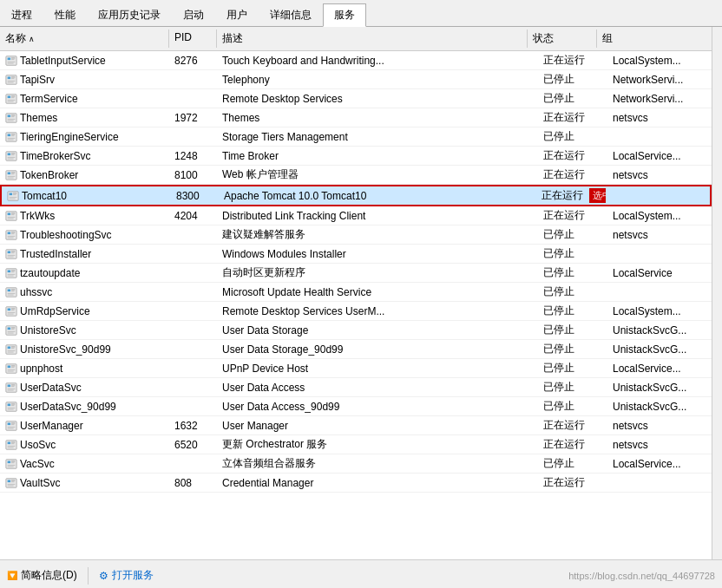 Image resolution: width=722 pixels, height=588 pixels. Describe the element at coordinates (356, 407) in the screenshot. I see `table-row: UserDataSvc_90d99User Data Access_90d99已…` at that location.